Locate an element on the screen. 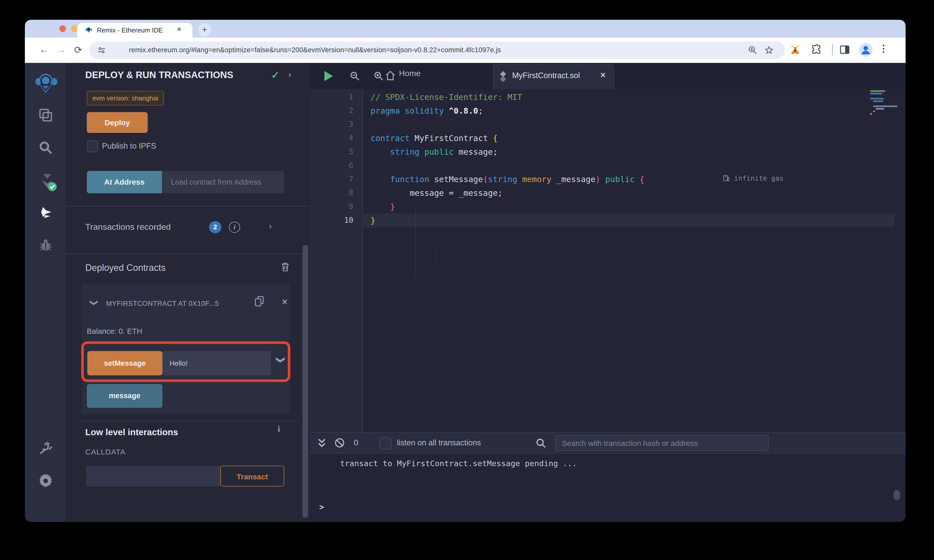  panel-expand-chevron-icon: › is located at coordinates (290, 75).